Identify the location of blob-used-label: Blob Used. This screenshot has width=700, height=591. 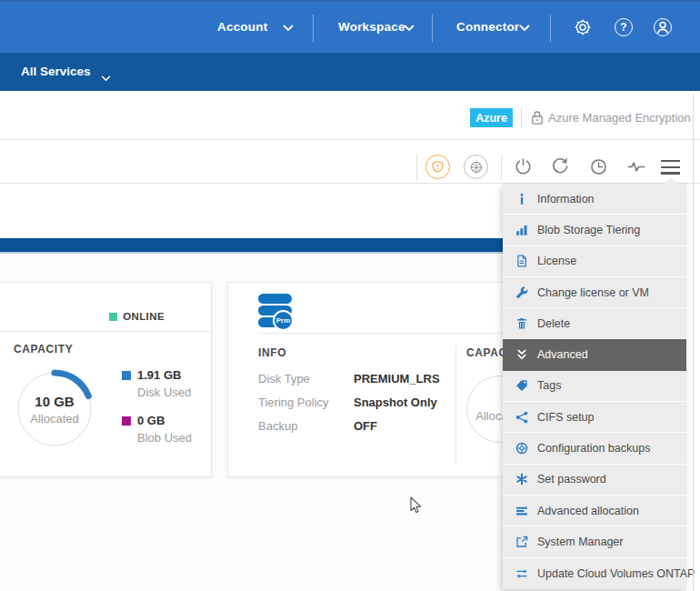
(165, 438).